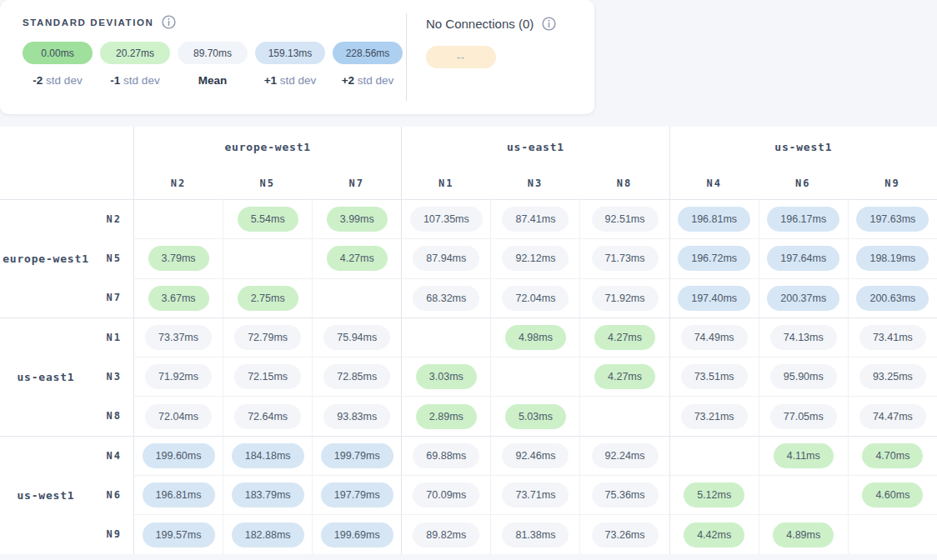 This screenshot has height=560, width=937. I want to click on latency-pill: 73.26ms, so click(625, 535).